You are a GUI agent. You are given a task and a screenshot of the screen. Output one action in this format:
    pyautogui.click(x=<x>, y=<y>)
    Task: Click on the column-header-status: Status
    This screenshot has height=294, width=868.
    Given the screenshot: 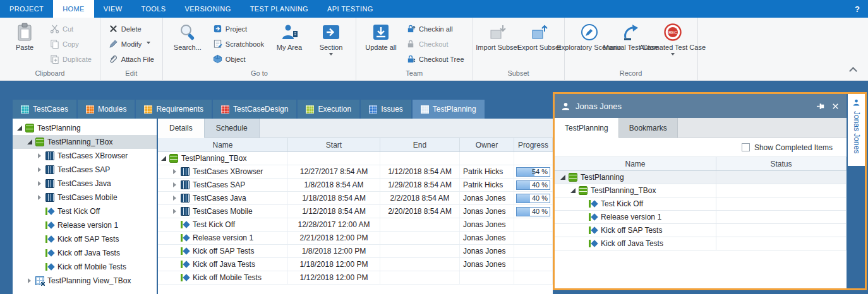 What is the action you would take?
    pyautogui.click(x=781, y=164)
    